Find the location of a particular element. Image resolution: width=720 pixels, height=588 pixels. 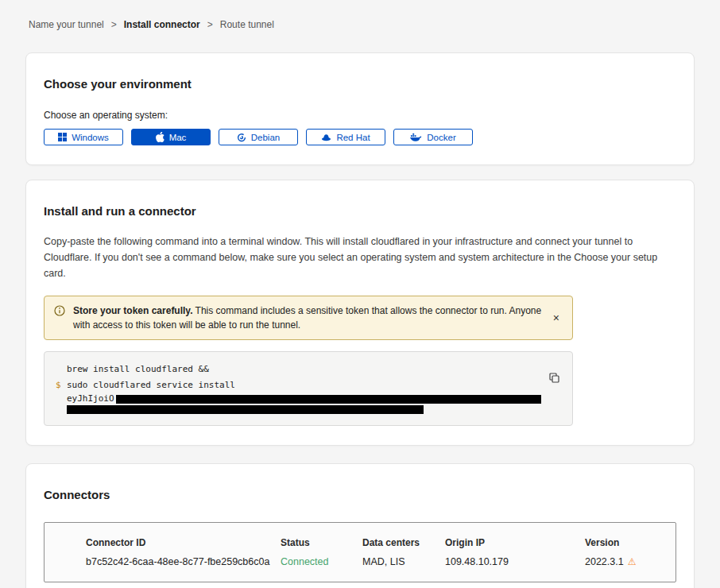

status-badge: Connected is located at coordinates (321, 562).